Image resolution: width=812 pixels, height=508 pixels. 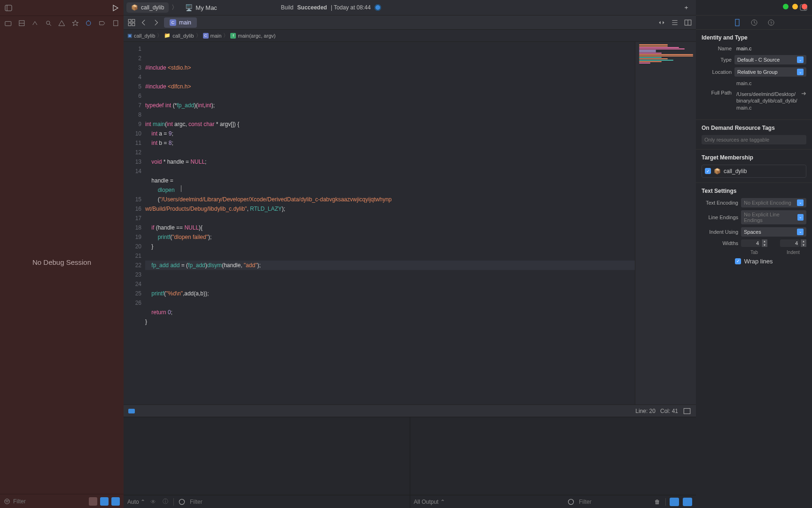 What do you see at coordinates (132, 23) in the screenshot?
I see `related-items-icon` at bounding box center [132, 23].